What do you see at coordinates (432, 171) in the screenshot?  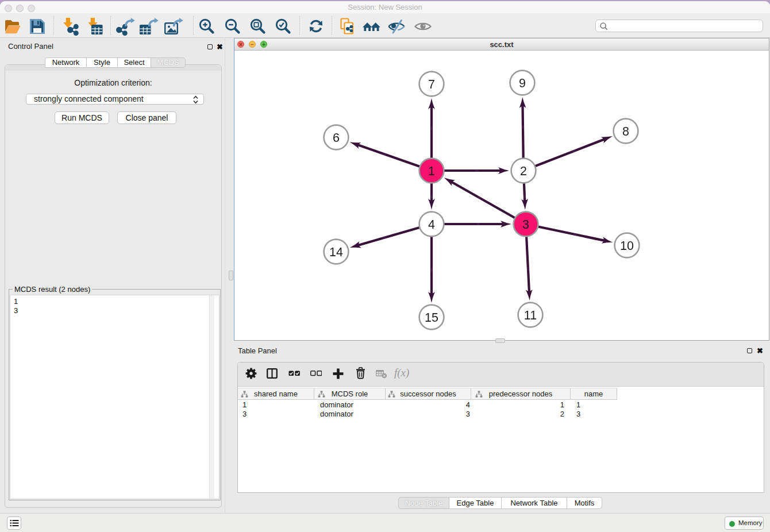 I see `svg-text: 1` at bounding box center [432, 171].